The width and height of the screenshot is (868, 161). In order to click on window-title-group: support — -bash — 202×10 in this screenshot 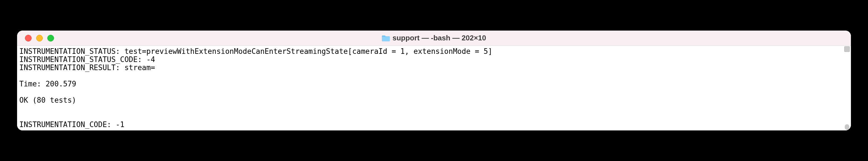, I will do `click(434, 38)`.